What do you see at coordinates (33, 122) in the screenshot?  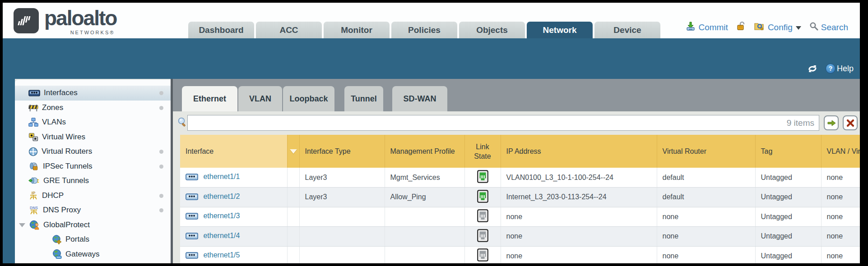 I see `vlans-icon` at bounding box center [33, 122].